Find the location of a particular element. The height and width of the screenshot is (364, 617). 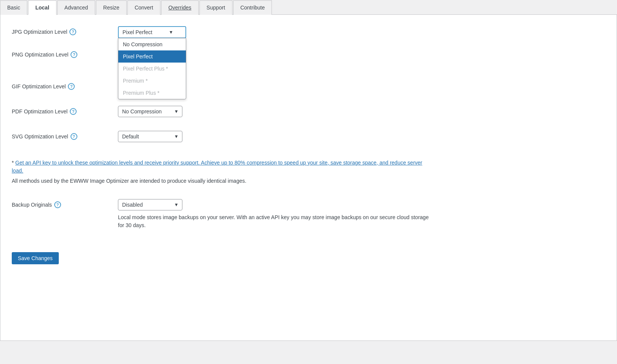

tab-resize: Resize is located at coordinates (111, 8).